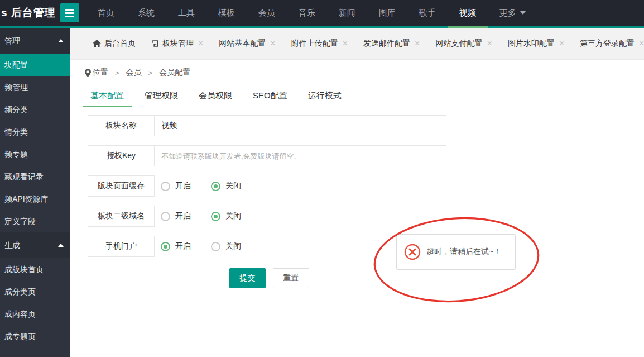  Describe the element at coordinates (523, 13) in the screenshot. I see `chevron-down-icon` at that location.